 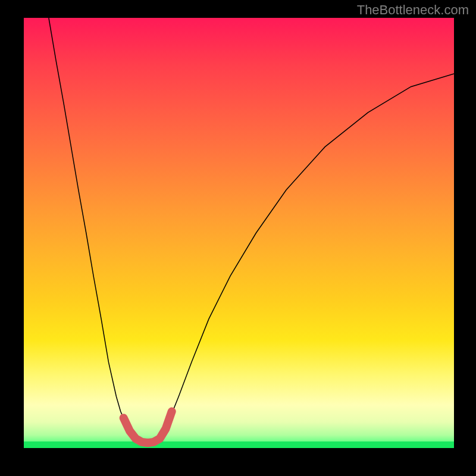 I want to click on highlight-curve, so click(x=148, y=427).